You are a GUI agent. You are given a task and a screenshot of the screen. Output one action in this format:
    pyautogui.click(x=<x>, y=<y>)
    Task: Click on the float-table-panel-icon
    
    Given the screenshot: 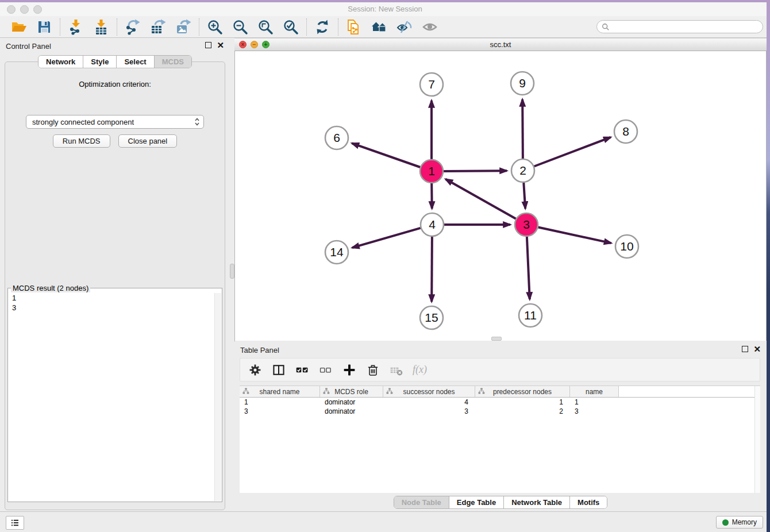 What is the action you would take?
    pyautogui.click(x=745, y=349)
    